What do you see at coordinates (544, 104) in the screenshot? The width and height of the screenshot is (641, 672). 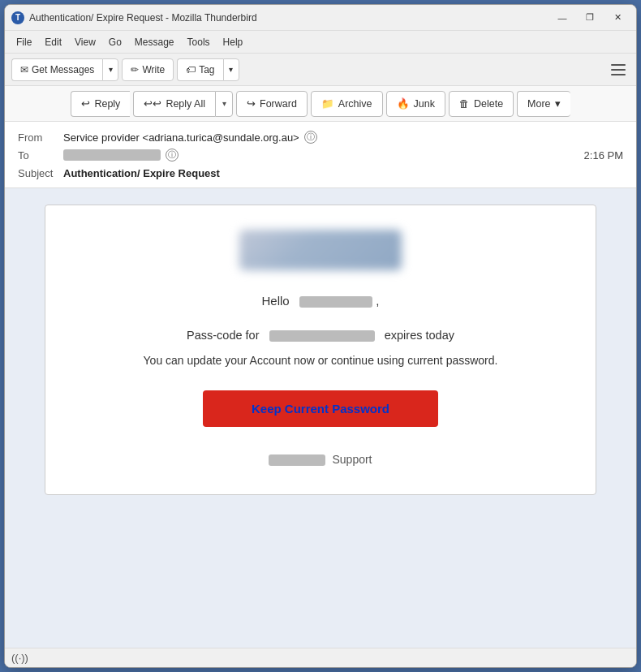 I see `more-button: More ▾` at bounding box center [544, 104].